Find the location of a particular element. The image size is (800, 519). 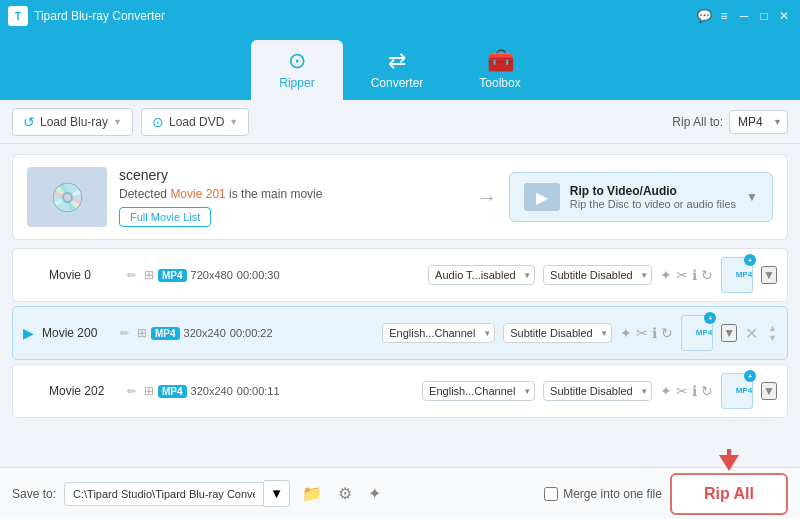

movie-200-effects-btn: ✦ is located at coordinates (626, 333).